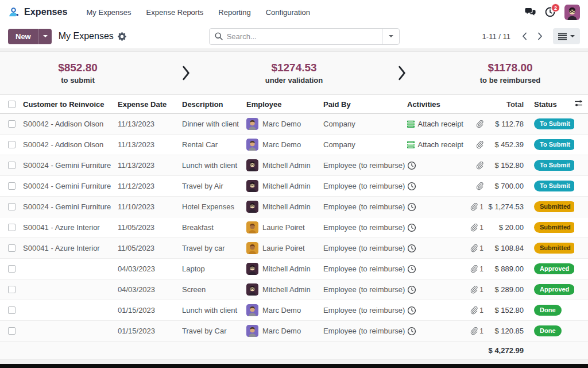 This screenshot has width=588, height=368. What do you see at coordinates (525, 36) in the screenshot?
I see `pager-prev-button` at bounding box center [525, 36].